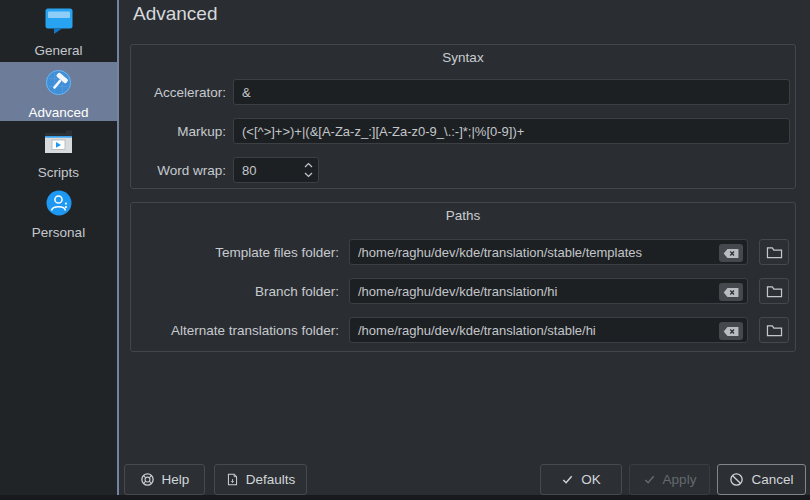 The width and height of the screenshot is (810, 500). Describe the element at coordinates (581, 480) in the screenshot. I see `ok-button: OK` at that location.